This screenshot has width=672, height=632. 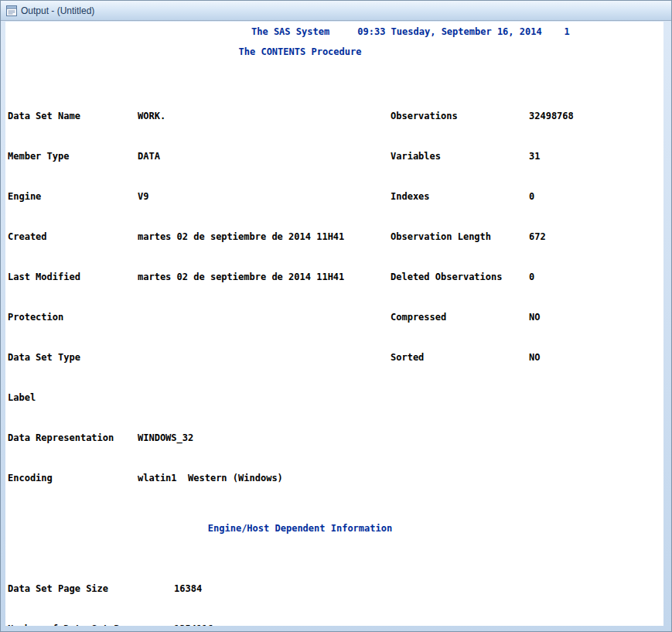 What do you see at coordinates (527, 196) in the screenshot?
I see `attribute-row: Indexes 0` at bounding box center [527, 196].